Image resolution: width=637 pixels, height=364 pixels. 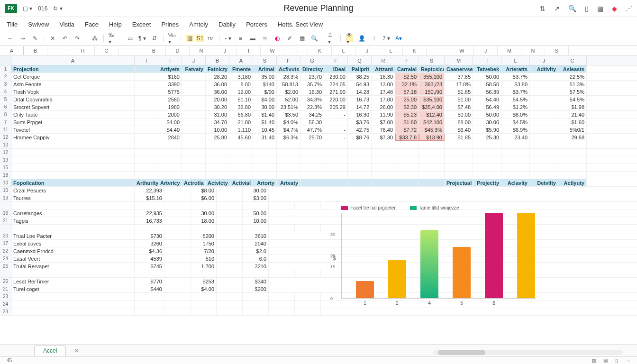 What do you see at coordinates (318, 259) in the screenshot?
I see `table-row: 24Easal Veert45395106.0` at bounding box center [318, 259].